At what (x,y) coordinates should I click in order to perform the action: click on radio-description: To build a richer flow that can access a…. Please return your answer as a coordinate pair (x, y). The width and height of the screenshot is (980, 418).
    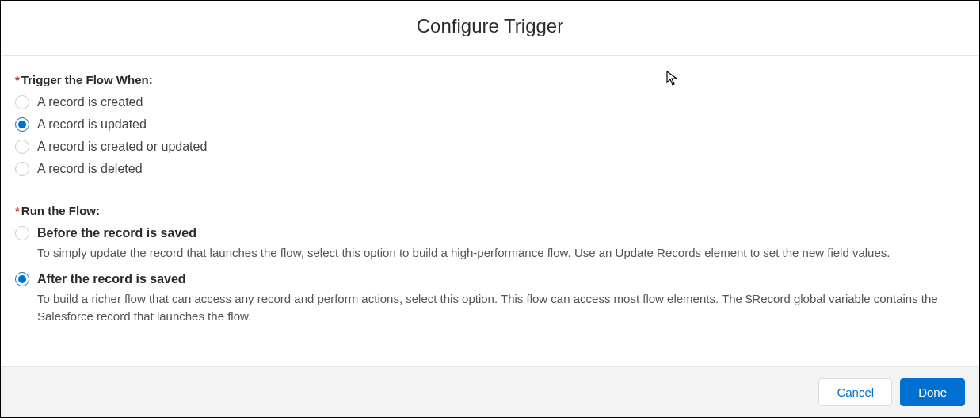
    Looking at the image, I should click on (501, 308).